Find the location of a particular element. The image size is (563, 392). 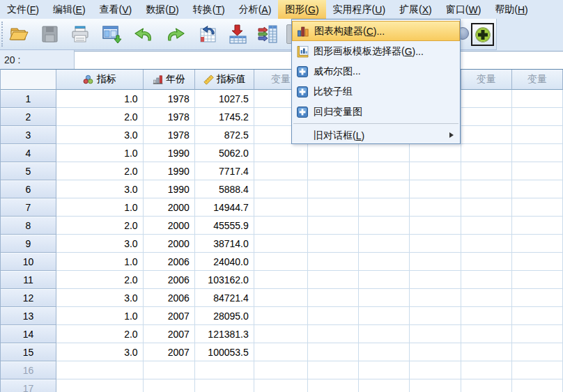

column-header-year: 年份 is located at coordinates (169, 79).